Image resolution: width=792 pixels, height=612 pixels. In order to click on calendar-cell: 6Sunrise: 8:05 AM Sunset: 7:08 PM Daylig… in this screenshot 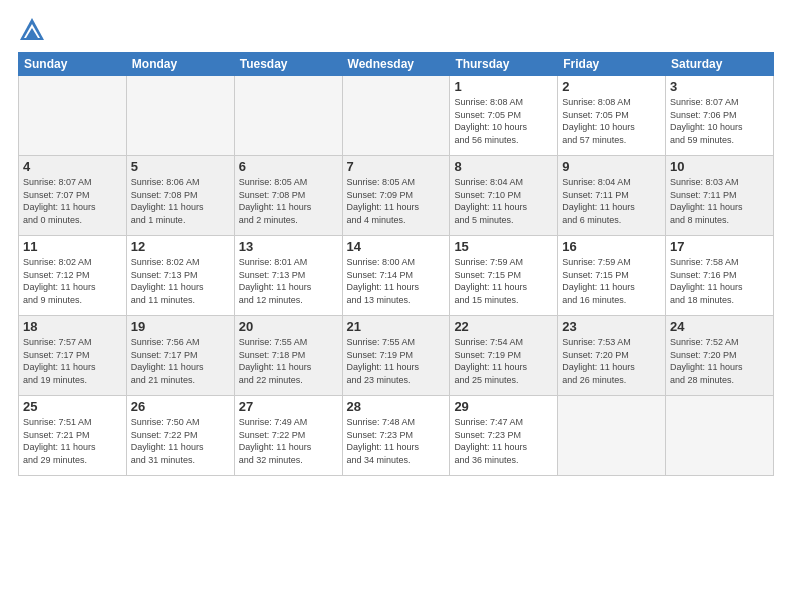, I will do `click(288, 196)`.